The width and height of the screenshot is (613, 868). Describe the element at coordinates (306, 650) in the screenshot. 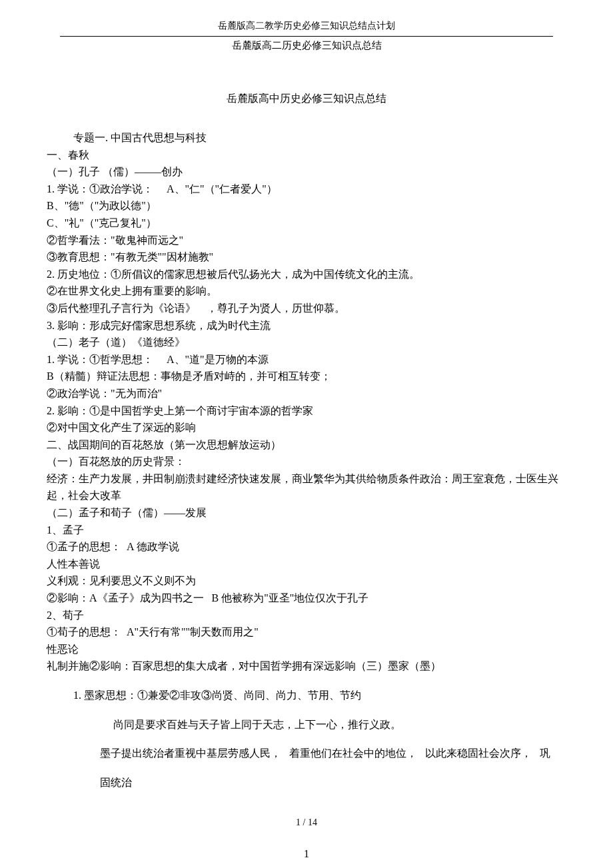

I see `body-line: 性恶论` at that location.